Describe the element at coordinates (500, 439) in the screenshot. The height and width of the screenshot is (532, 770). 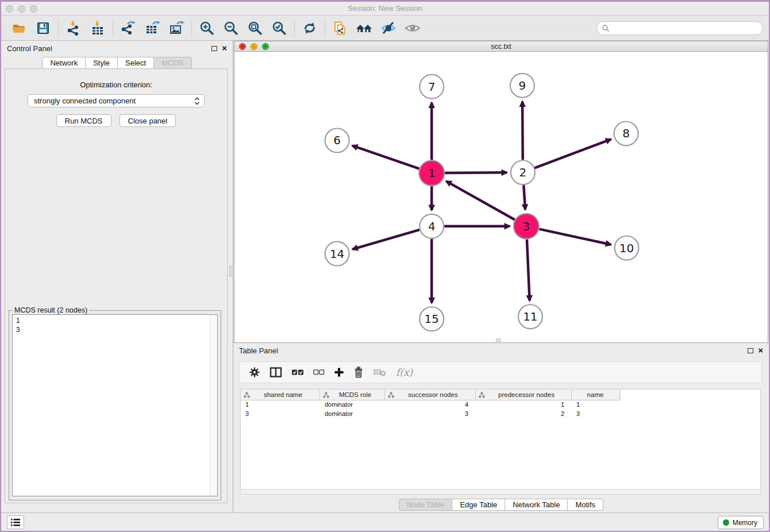
I see `node-table: shared name MCDS role successor nodes pr…` at that location.